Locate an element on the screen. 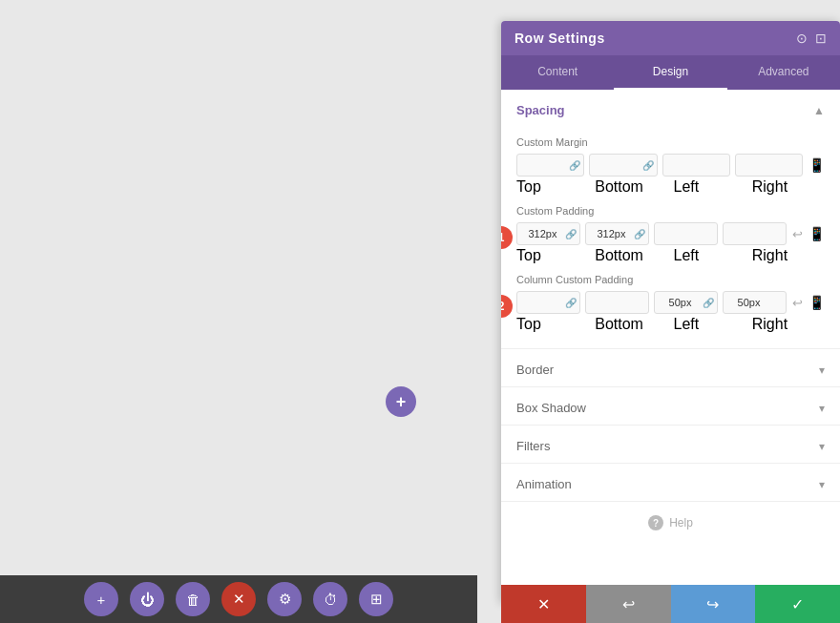  custom-padding-label: Custom Padding is located at coordinates (670, 211).